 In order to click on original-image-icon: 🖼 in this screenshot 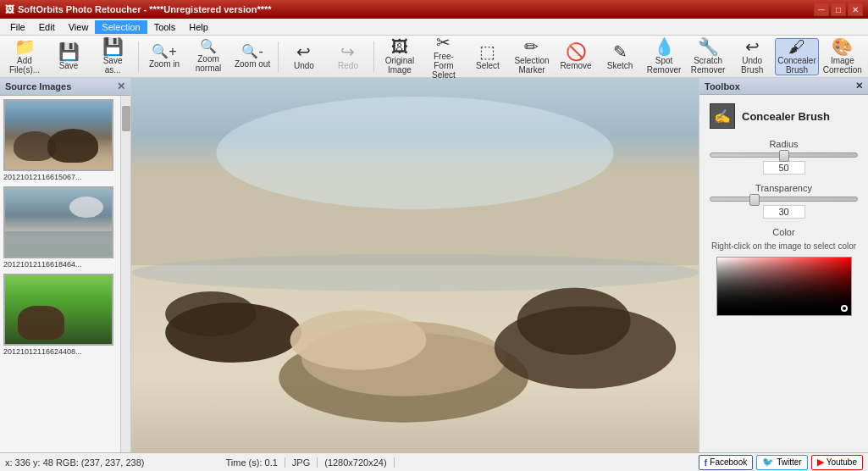, I will do `click(400, 47)`.